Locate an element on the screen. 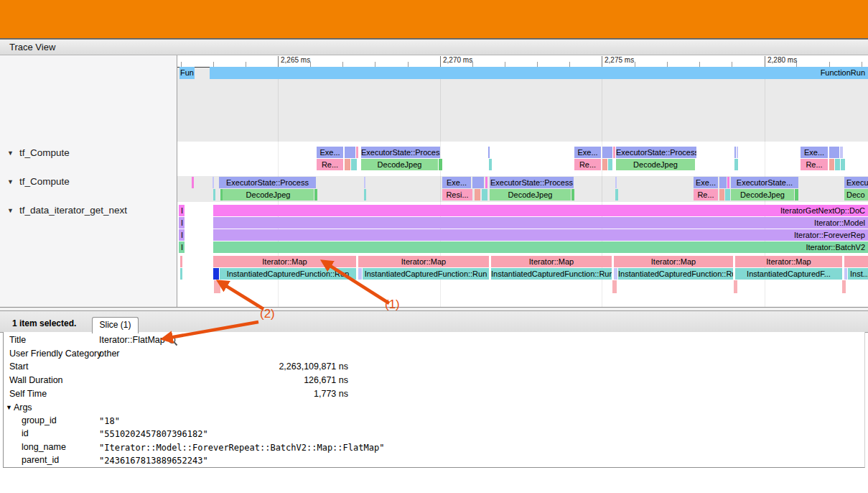  trace-event: Iterator::ForeverRep is located at coordinates (541, 235).